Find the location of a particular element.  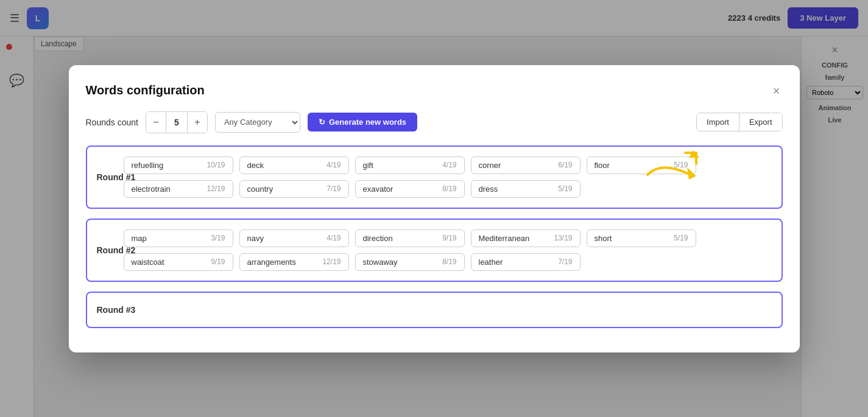

word-chip: arrangements 12/19 is located at coordinates (294, 262).